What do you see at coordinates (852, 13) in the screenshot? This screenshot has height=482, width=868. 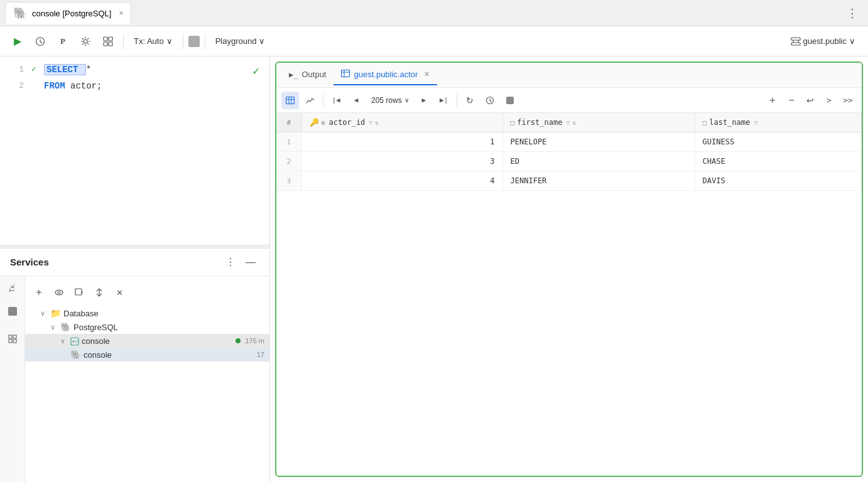 I see `tab-more-btn: ⋮` at bounding box center [852, 13].